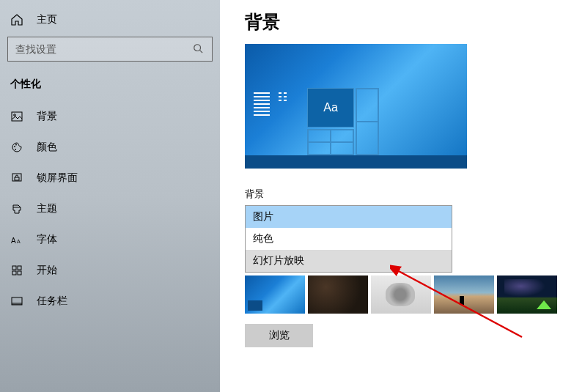 The image size is (574, 392). Describe the element at coordinates (409, 194) in the screenshot. I see `background-label: 背景` at that location.